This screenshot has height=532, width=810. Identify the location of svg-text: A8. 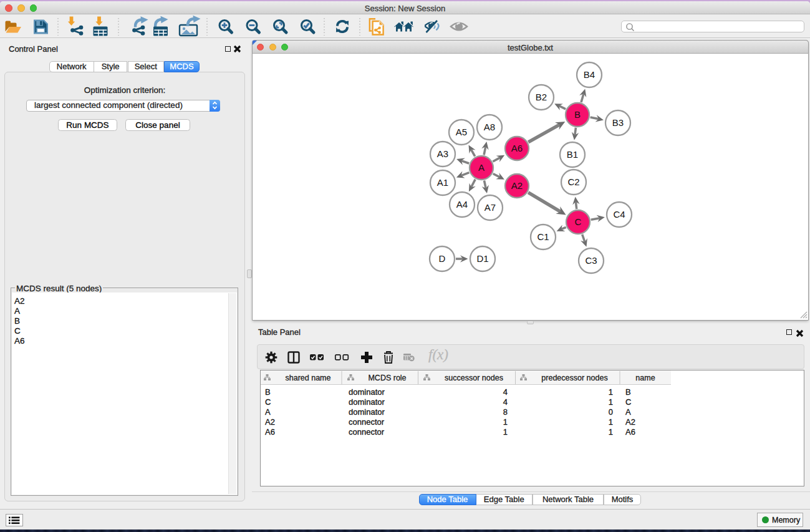
(489, 127).